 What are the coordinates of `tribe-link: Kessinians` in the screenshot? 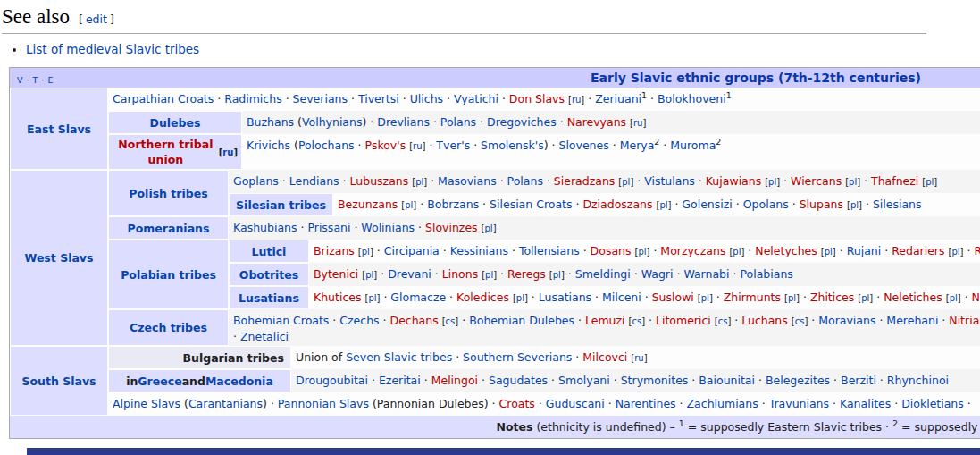 It's located at (479, 250).